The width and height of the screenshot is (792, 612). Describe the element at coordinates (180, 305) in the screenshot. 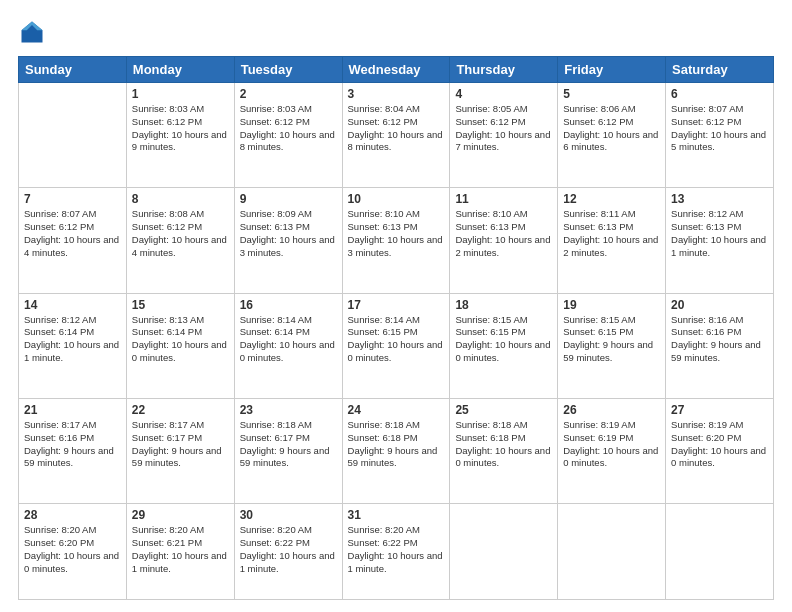

I see `day-number: 15` at that location.